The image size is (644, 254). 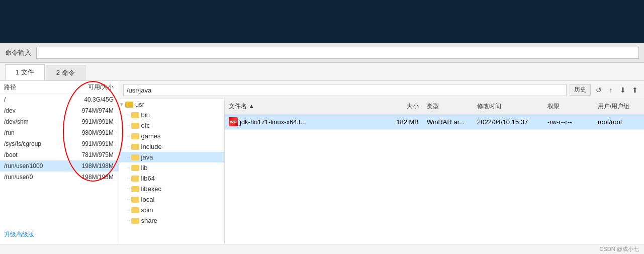 I want to click on command-input, so click(x=338, y=53).